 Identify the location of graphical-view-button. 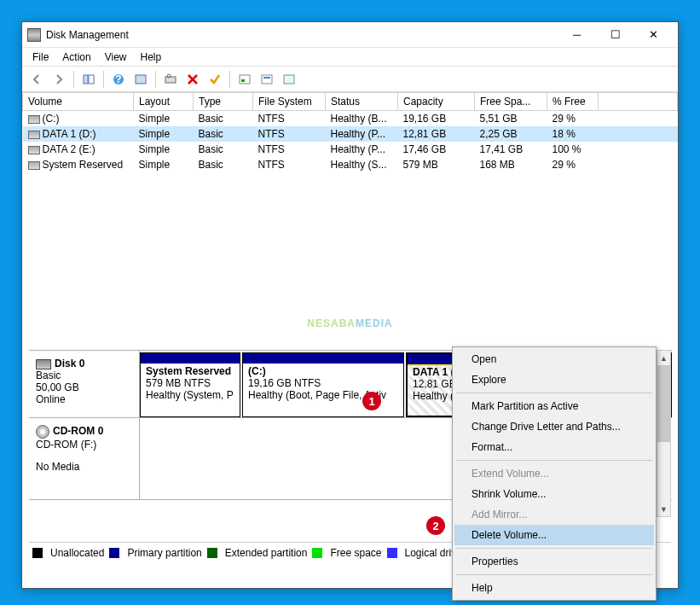
(289, 79).